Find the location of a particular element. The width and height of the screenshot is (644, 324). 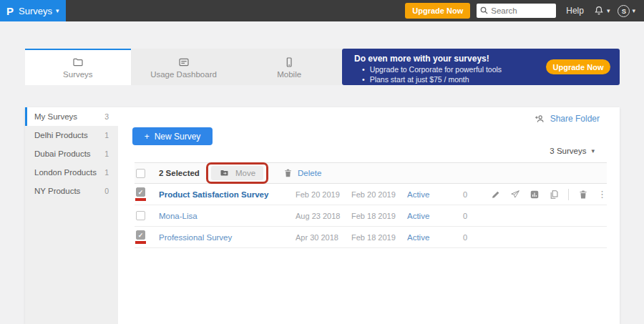

row-checkbox is located at coordinates (140, 216).